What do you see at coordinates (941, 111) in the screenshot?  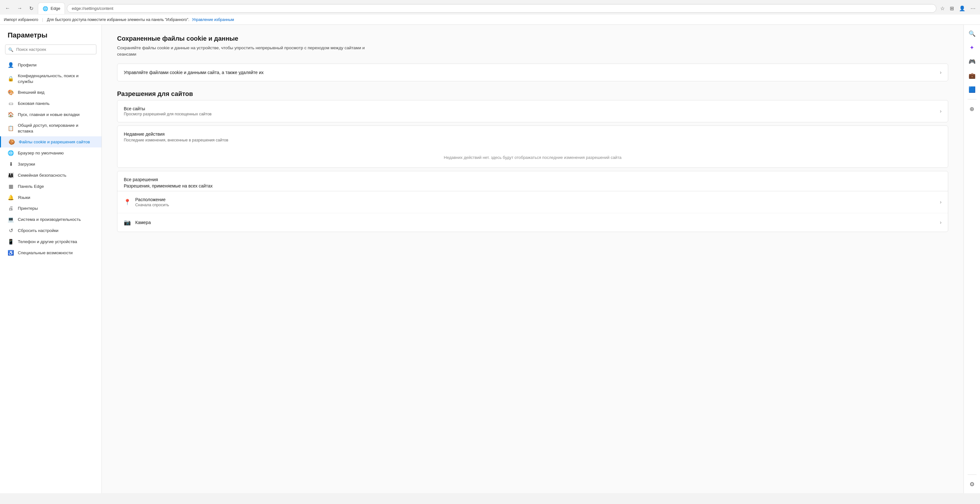 I see `all-sites-chevron: ›` at bounding box center [941, 111].